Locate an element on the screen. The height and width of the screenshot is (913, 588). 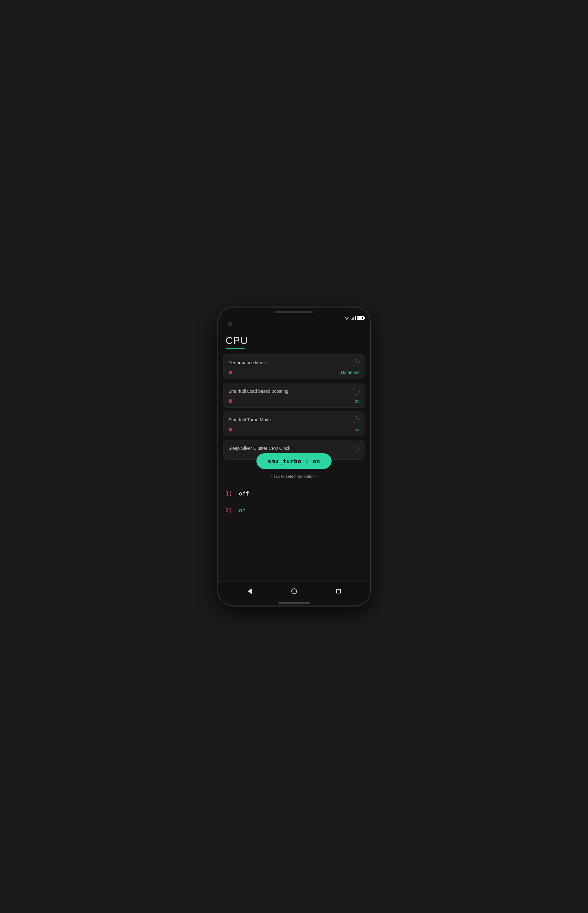
title-underline is located at coordinates (235, 349).